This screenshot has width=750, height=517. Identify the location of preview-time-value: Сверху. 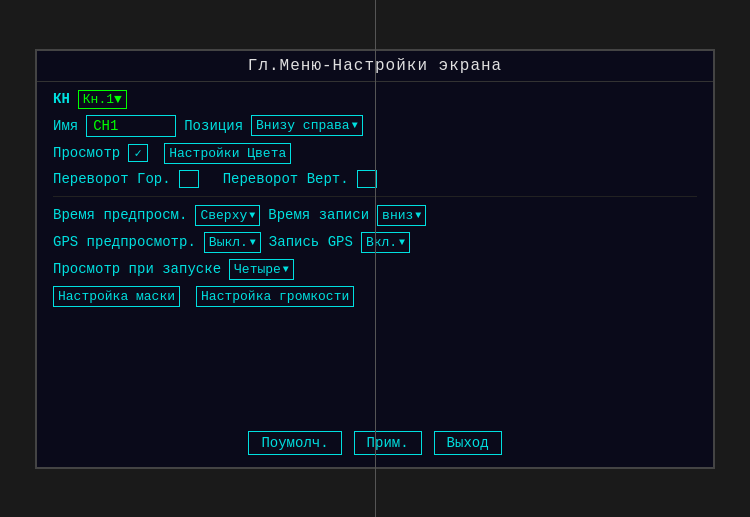
(224, 216).